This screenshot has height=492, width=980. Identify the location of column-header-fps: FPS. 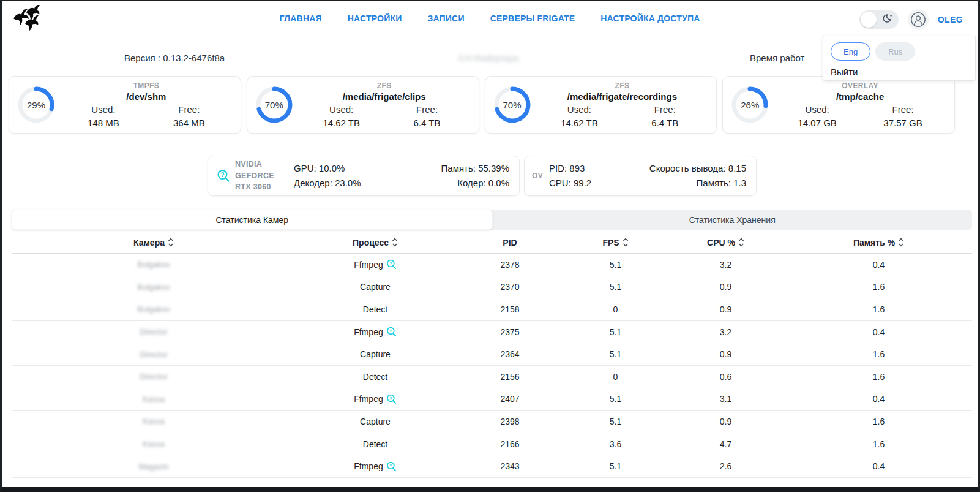
(616, 243).